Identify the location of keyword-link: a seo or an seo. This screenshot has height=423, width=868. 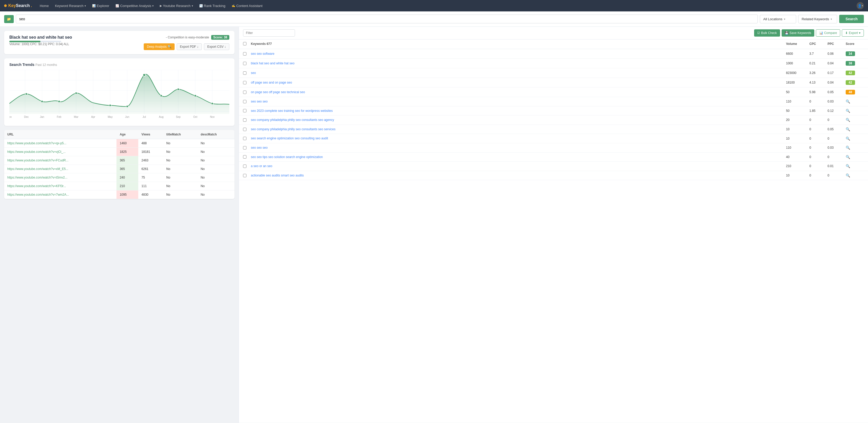
(261, 166).